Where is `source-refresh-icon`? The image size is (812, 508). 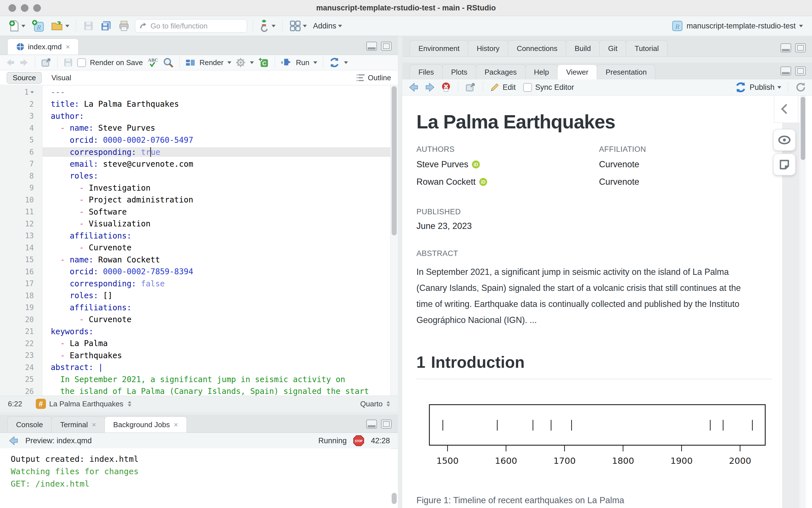 source-refresh-icon is located at coordinates (334, 62).